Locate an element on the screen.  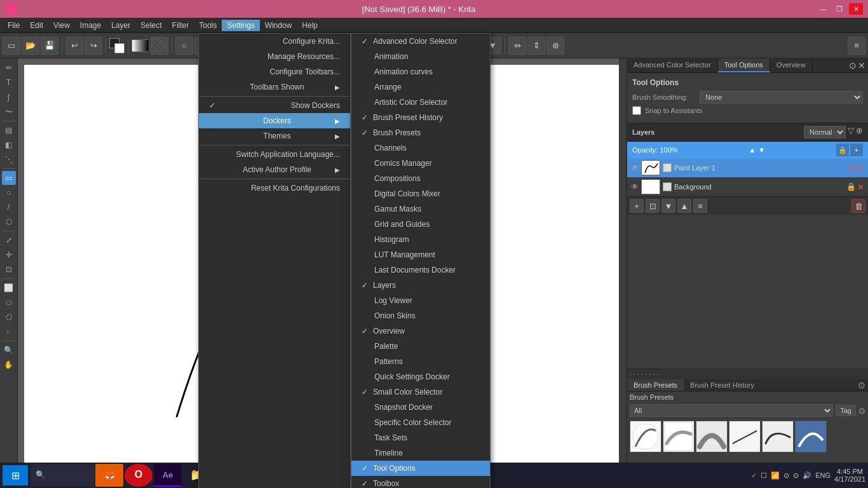
tool-rectangle: ▭ is located at coordinates (9, 178).